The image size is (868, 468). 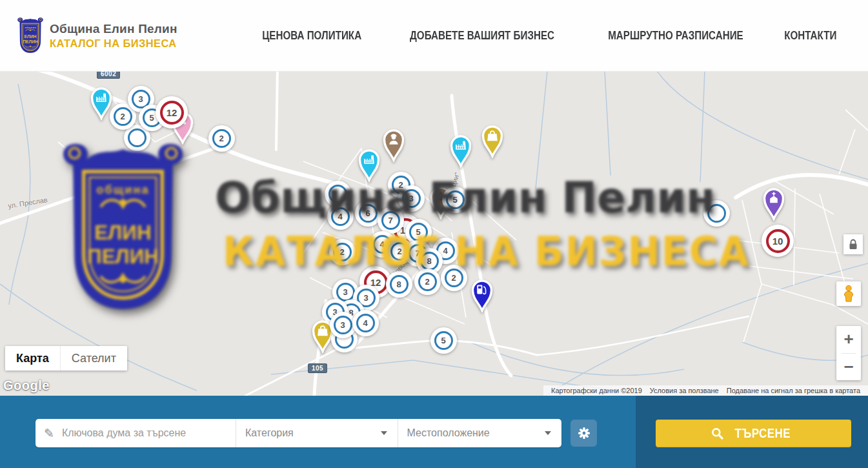 What do you see at coordinates (312, 36) in the screenshot?
I see `nav-item-label: ЦЕНОВА ПОЛИТИКА` at bounding box center [312, 36].